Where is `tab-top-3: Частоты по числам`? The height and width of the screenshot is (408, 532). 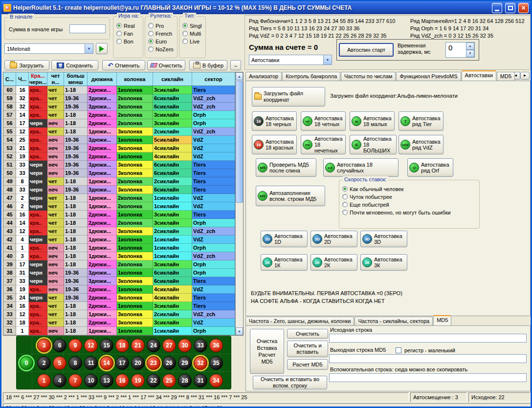 tab-top-3: Частоты по числам is located at coordinates (368, 76).